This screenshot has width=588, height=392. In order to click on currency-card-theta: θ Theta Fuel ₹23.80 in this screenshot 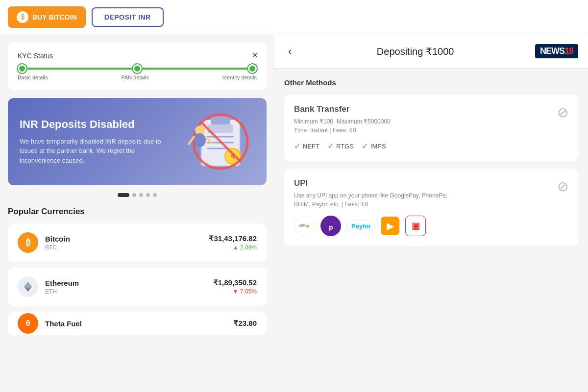, I will do `click(137, 323)`.